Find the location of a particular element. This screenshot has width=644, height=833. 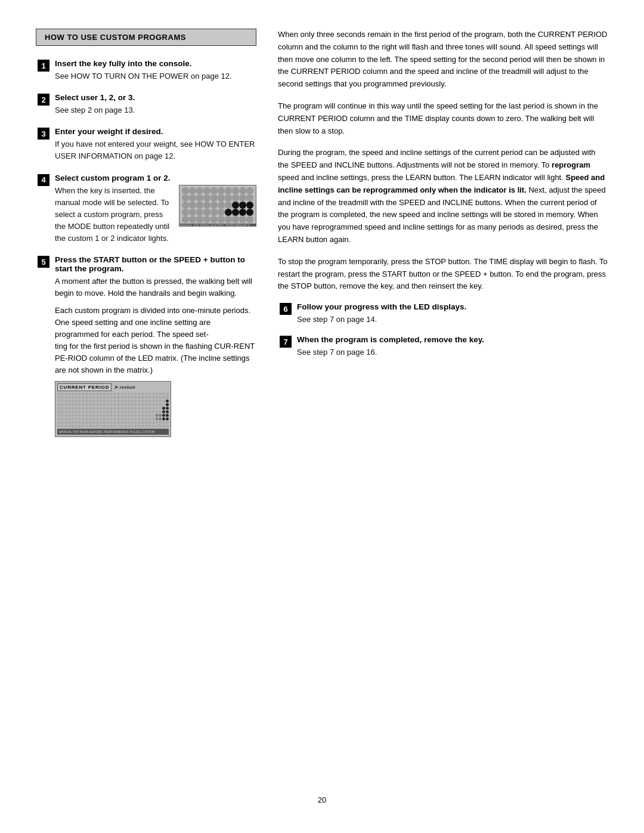

step-4-num: 4 is located at coordinates (44, 180).